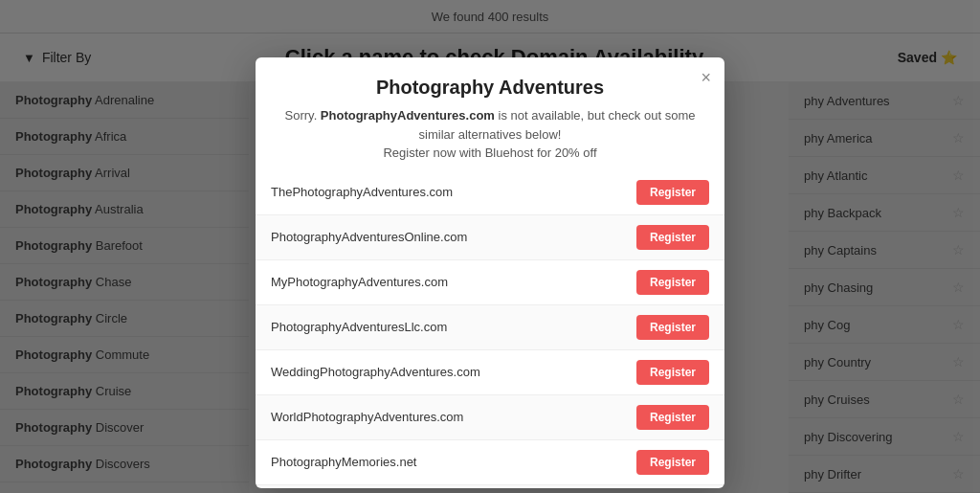 The image size is (980, 493). I want to click on domain-name: PhotographyMemories.net, so click(344, 461).